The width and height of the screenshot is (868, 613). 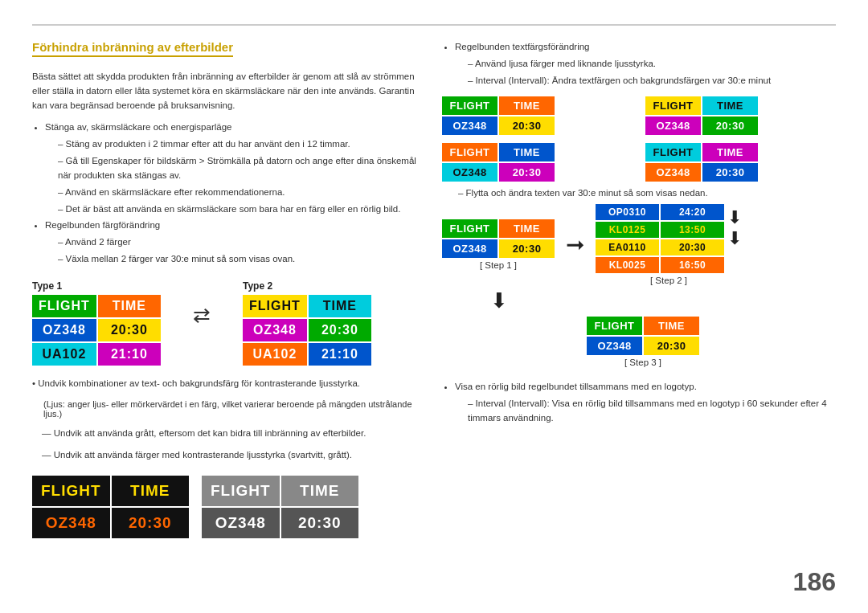 I want to click on bb2-cell-4: 20:30, so click(x=320, y=523).